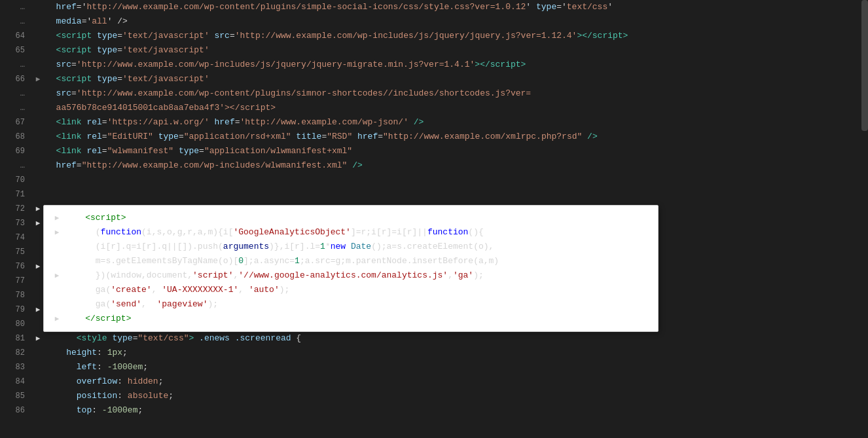 The width and height of the screenshot is (868, 438). What do you see at coordinates (16, 180) in the screenshot?
I see `line-num-70: 70` at bounding box center [16, 180].